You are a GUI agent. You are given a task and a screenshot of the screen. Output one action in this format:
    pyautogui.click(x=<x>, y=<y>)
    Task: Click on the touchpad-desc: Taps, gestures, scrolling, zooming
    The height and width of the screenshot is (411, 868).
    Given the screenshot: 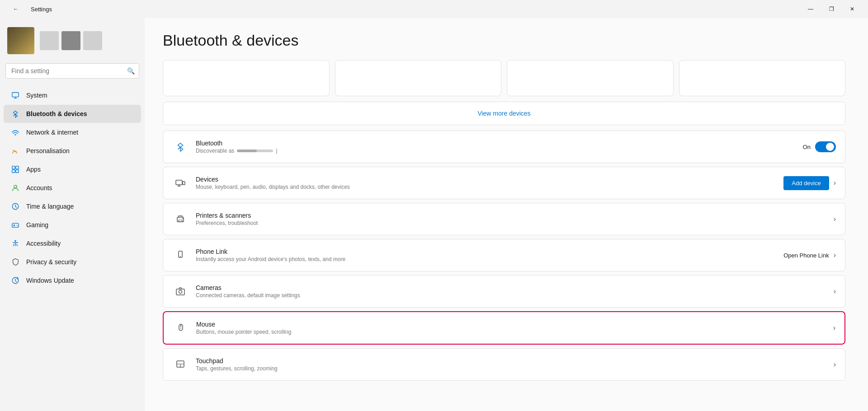 What is the action you would take?
    pyautogui.click(x=511, y=369)
    